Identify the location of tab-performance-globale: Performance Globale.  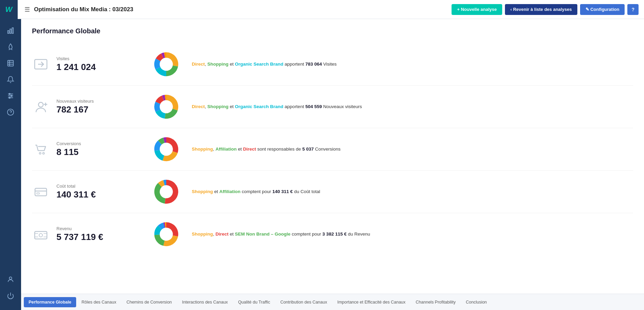
(50, 302).